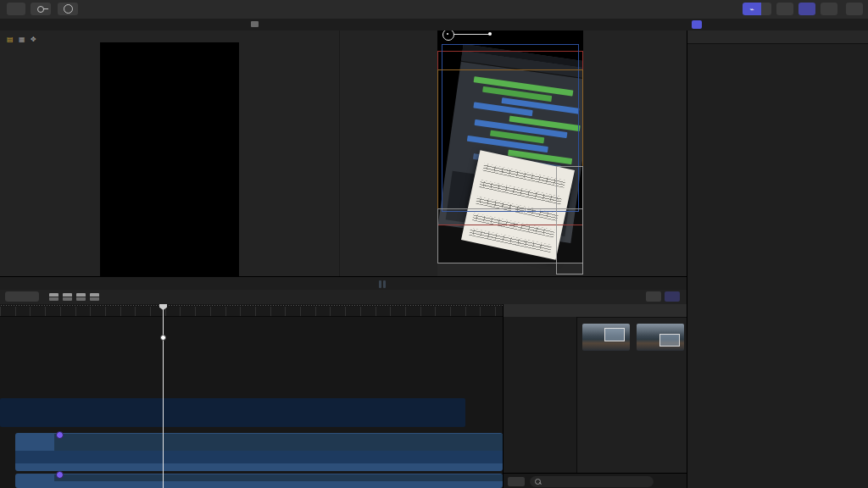 The height and width of the screenshot is (488, 868). I want to click on project-icon, so click(254, 24).